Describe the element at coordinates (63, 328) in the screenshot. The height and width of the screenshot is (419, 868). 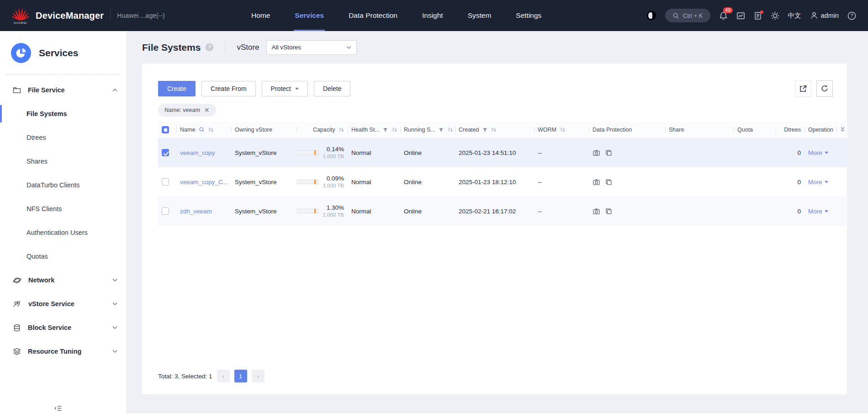
I see `sidebar-group-block-service: Block Service` at that location.